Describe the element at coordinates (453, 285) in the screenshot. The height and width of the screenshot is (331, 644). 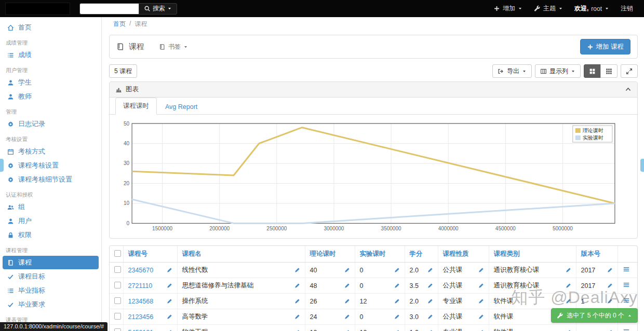
I see `cell-value: 公共课` at that location.